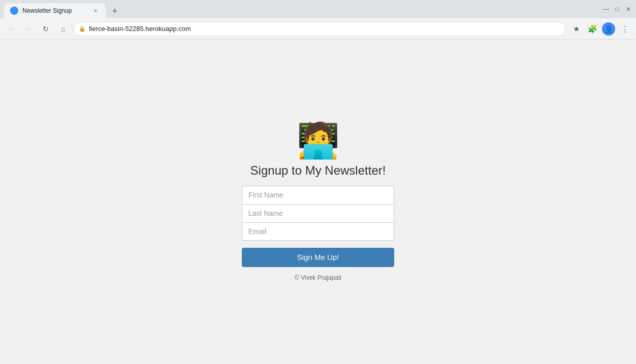  What do you see at coordinates (609, 29) in the screenshot?
I see `profile-avatar: 👤` at bounding box center [609, 29].